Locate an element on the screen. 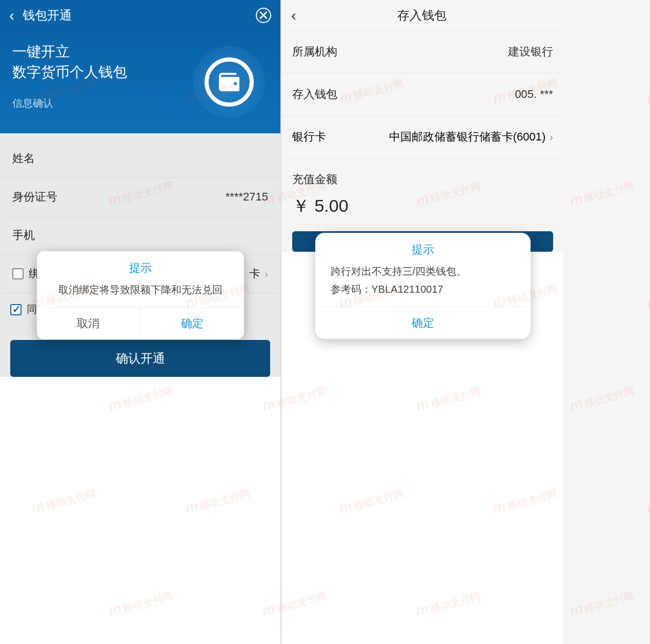 This screenshot has width=650, height=644. dialog-ref-label: 参考码： is located at coordinates (351, 289).